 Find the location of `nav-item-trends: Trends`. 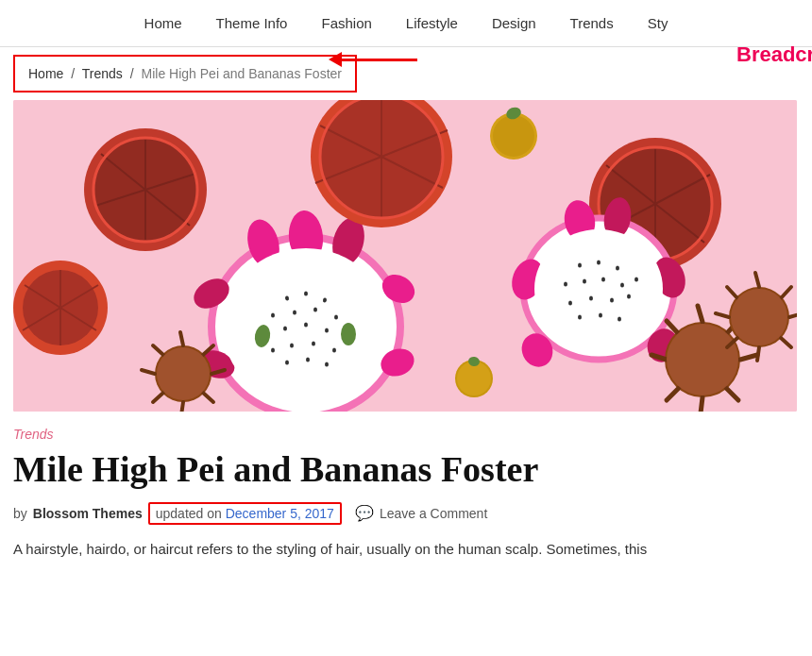

nav-item-trends: Trends is located at coordinates (592, 23).